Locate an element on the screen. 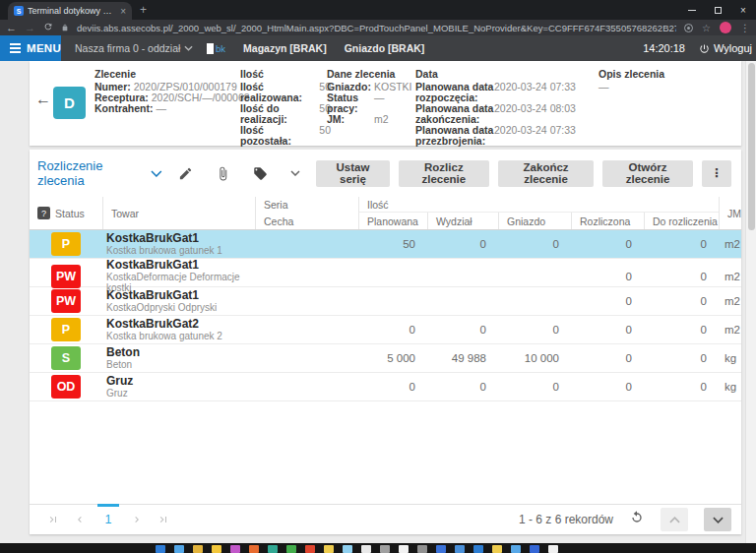 The image size is (756, 553). browser-menu-icon: ⋮ is located at coordinates (745, 28).